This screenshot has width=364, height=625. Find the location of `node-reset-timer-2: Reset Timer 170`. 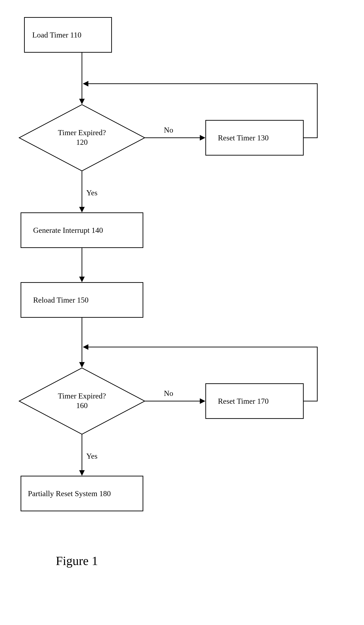

node-reset-timer-2: Reset Timer 170 is located at coordinates (254, 401).